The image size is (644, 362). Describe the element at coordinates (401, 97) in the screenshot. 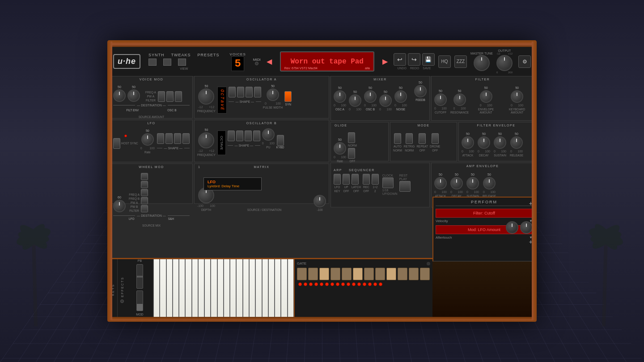

I see `mixer-noise-ctrl` at that location.